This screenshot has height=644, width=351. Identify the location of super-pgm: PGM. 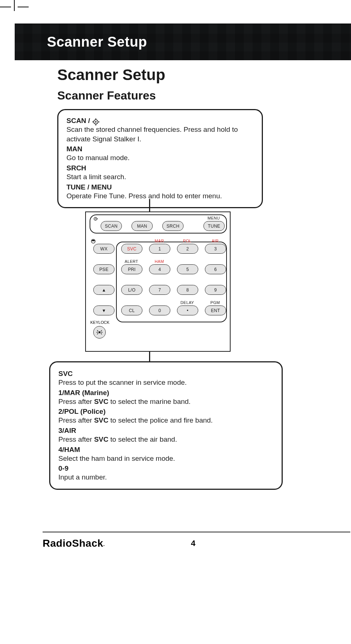
(215, 303).